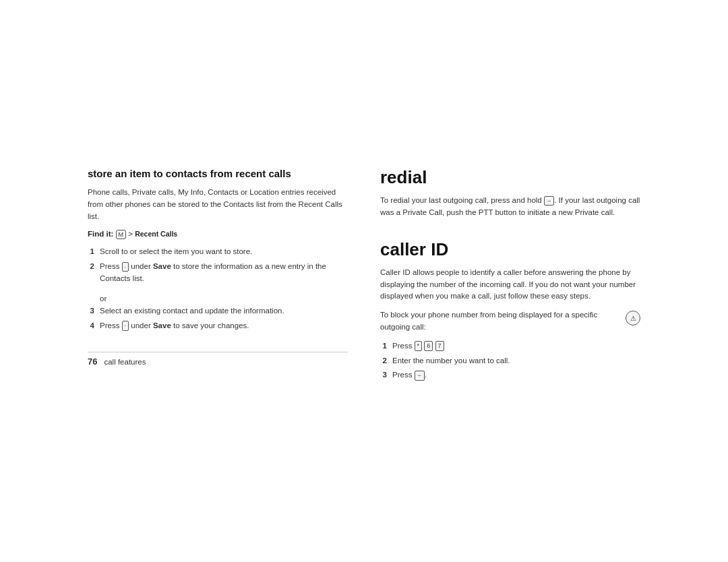 The width and height of the screenshot is (728, 562). Describe the element at coordinates (510, 284) in the screenshot. I see `caller-id-body: Caller ID allows people to identify a ca…` at that location.